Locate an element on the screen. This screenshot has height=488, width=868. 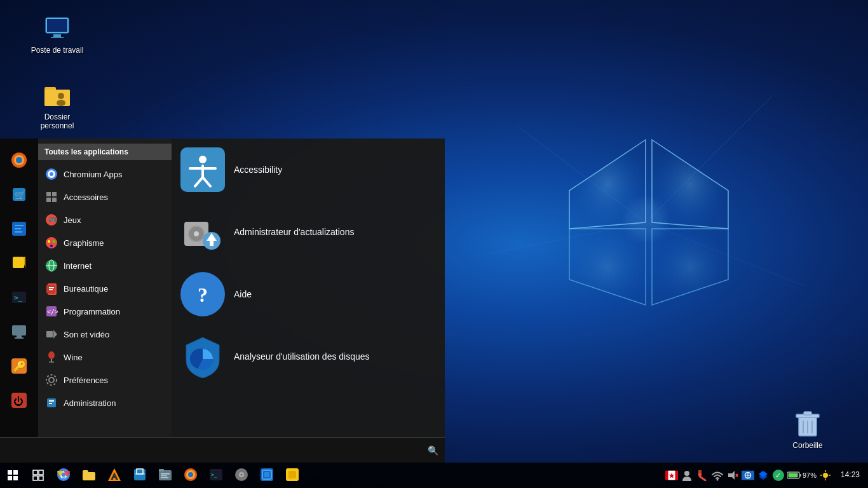
chromium-apps-label: Chromium Apps is located at coordinates (93, 174).